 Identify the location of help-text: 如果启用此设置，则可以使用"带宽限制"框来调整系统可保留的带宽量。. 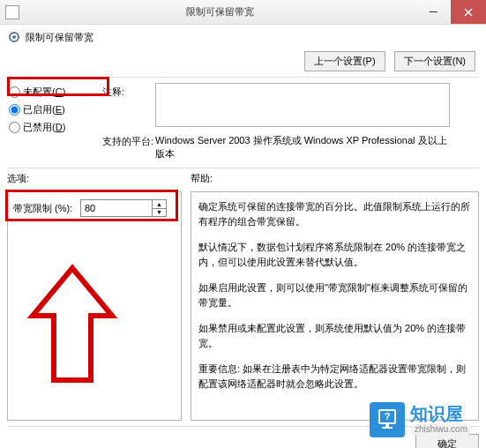
(335, 295).